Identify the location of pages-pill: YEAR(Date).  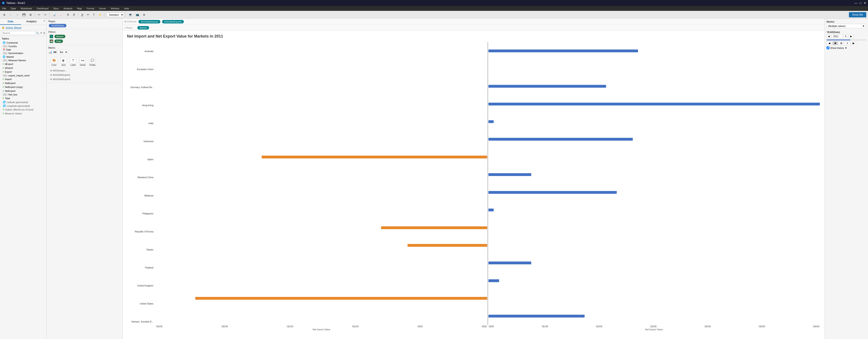
(58, 26).